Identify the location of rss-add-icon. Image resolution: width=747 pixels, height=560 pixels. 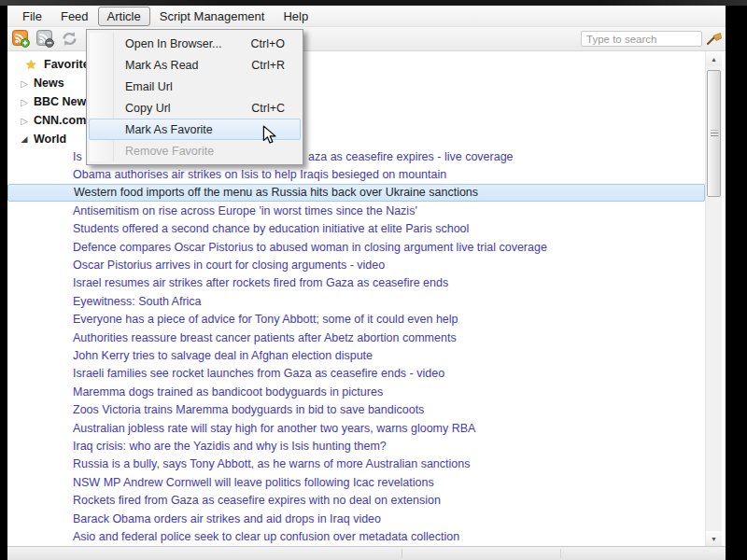
(21, 39).